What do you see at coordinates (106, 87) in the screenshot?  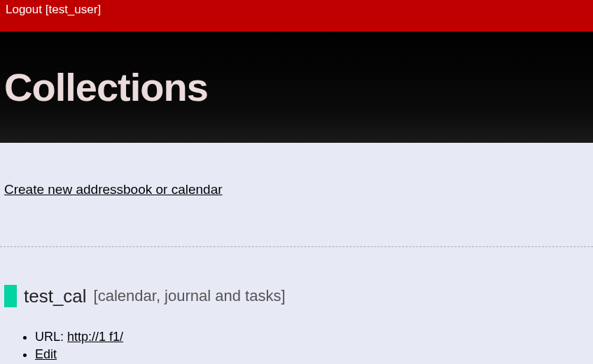 I see `page-title: Collections` at bounding box center [106, 87].